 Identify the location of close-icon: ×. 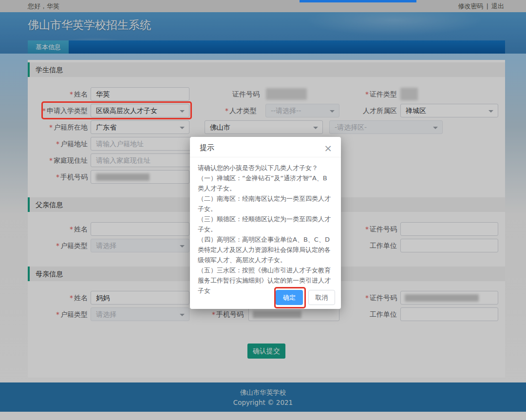
(328, 148).